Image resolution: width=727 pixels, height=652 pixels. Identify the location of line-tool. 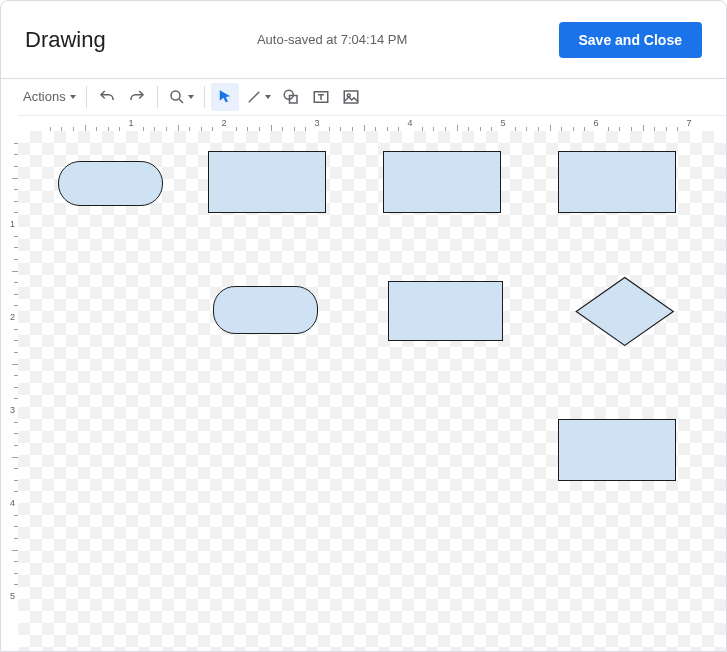
(258, 97).